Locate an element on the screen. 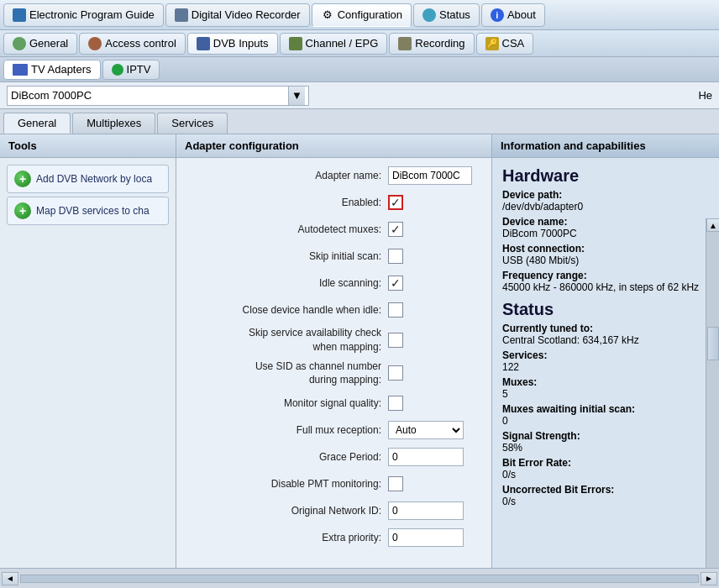 This screenshot has height=588, width=719. nav-general-label: General is located at coordinates (49, 44).